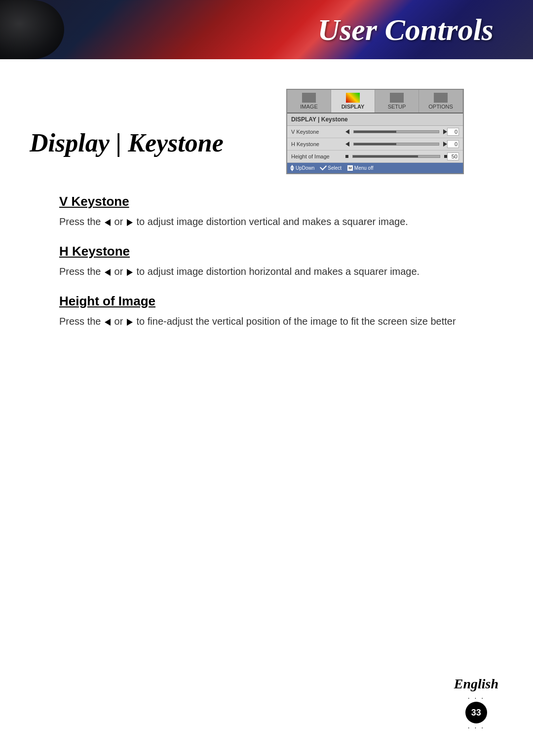 The image size is (533, 756). Describe the element at coordinates (281, 271) in the screenshot. I see `hkeystone-description: Press the or to adjust image distortion …` at that location.